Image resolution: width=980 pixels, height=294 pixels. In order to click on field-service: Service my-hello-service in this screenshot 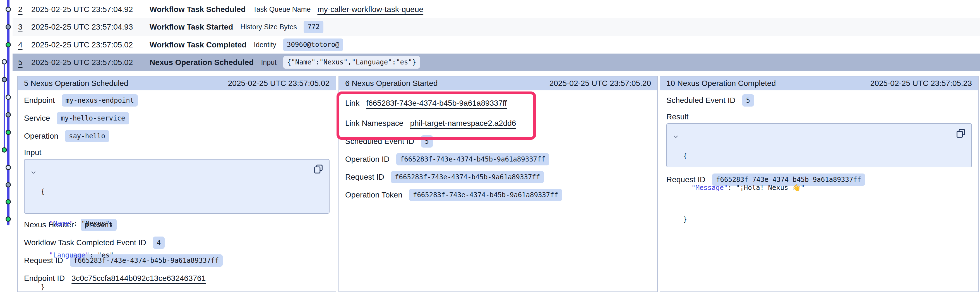, I will do `click(177, 118)`.